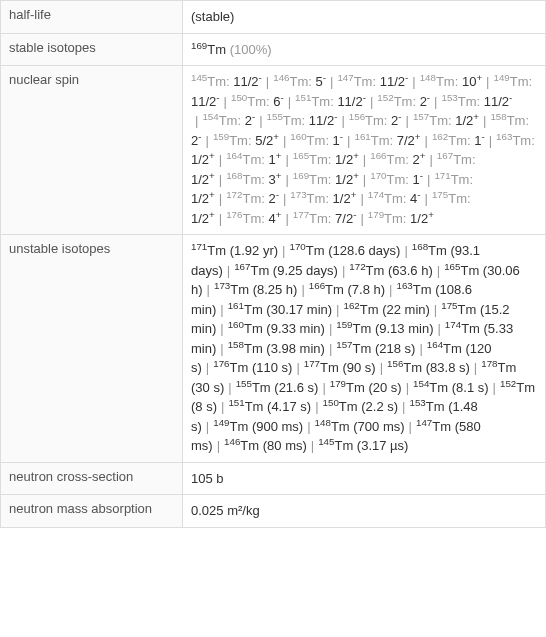  Describe the element at coordinates (360, 426) in the screenshot. I see `unstable-isotope-item: 148Tm (700 ms)` at that location.